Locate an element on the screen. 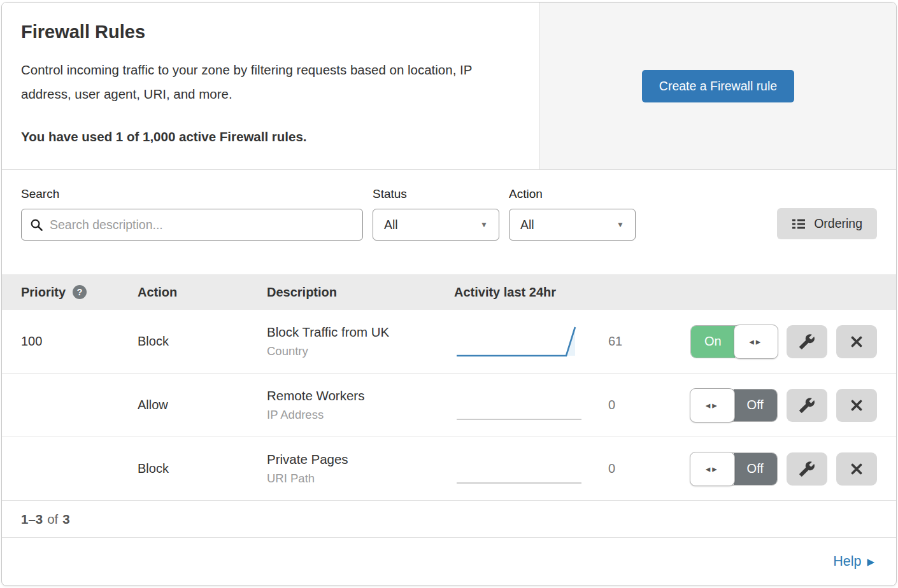 The image size is (898, 588). action-selected-value: All is located at coordinates (527, 225).